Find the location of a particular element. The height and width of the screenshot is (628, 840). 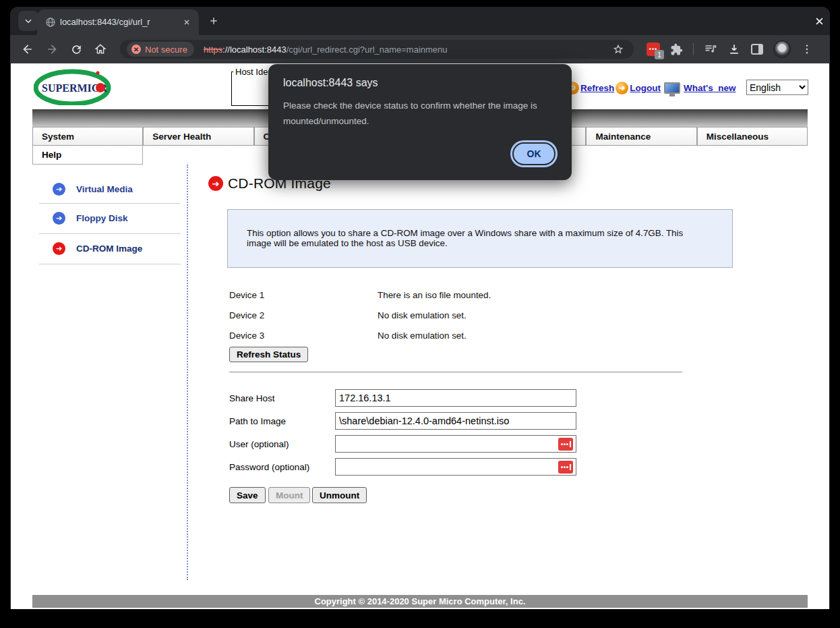

mount-button: Mount is located at coordinates (289, 495).